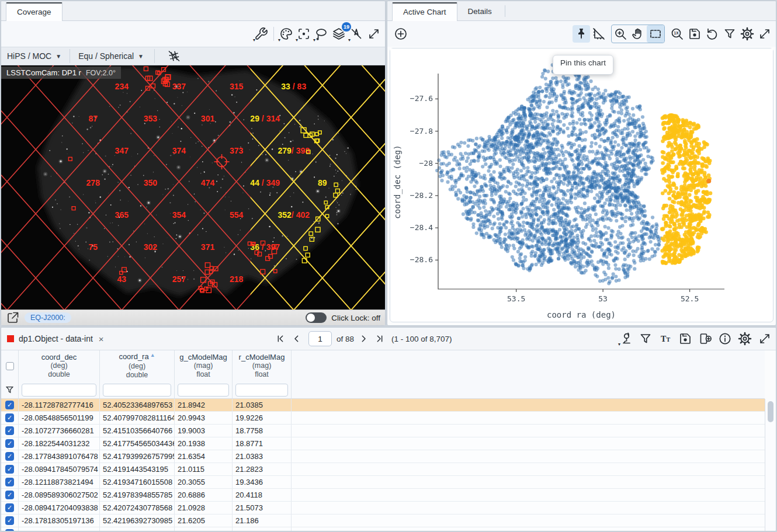 The height and width of the screenshot is (532, 777). Describe the element at coordinates (383, 482) in the screenshot. I see `table-row: ✓-28.1211887382149452.4193471601550820.3…` at that location.